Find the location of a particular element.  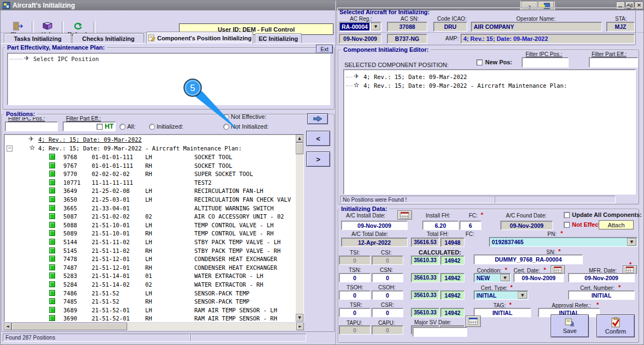

filter-ipc-input is located at coordinates (32, 126).